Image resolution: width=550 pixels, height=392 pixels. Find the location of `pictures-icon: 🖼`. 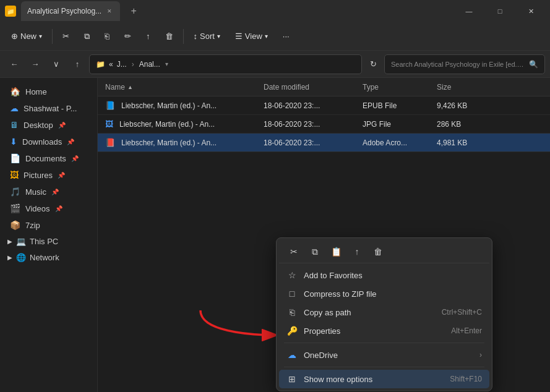

pictures-icon: 🖼 is located at coordinates (14, 175).